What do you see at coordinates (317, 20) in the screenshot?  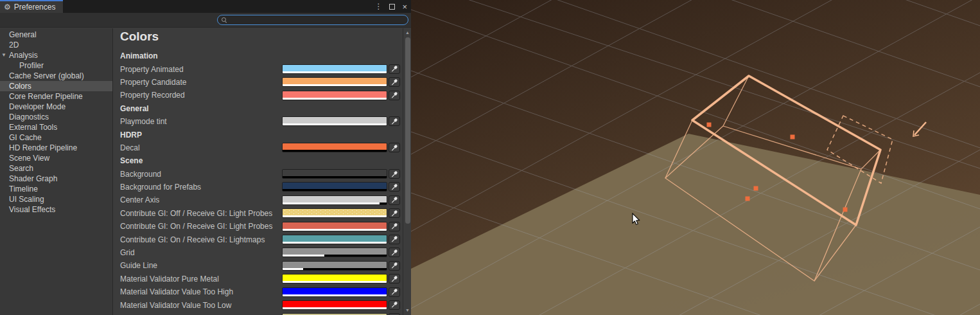 I see `search-input` at bounding box center [317, 20].